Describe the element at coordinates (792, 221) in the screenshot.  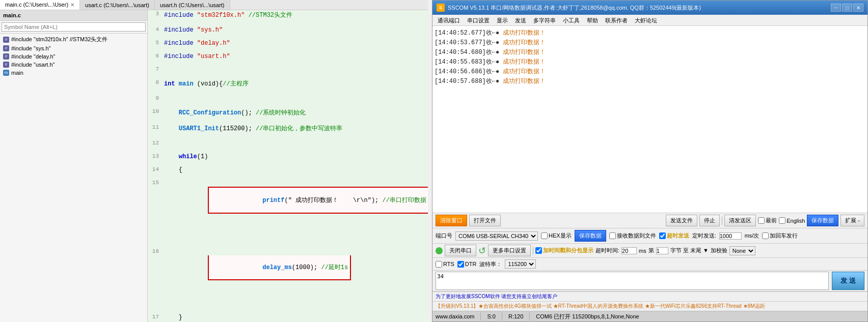
I see `english-checkbox-label: English` at that location.